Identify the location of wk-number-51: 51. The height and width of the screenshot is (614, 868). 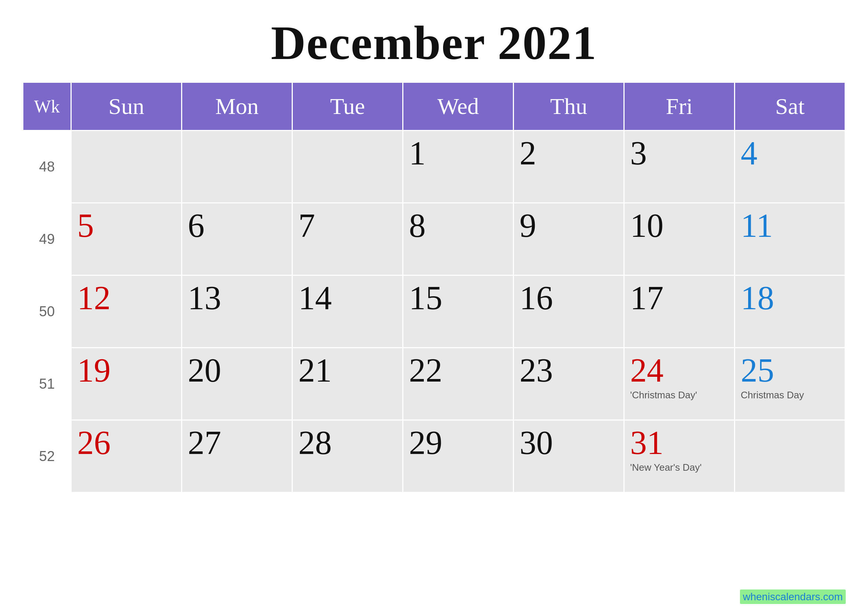
(47, 384).